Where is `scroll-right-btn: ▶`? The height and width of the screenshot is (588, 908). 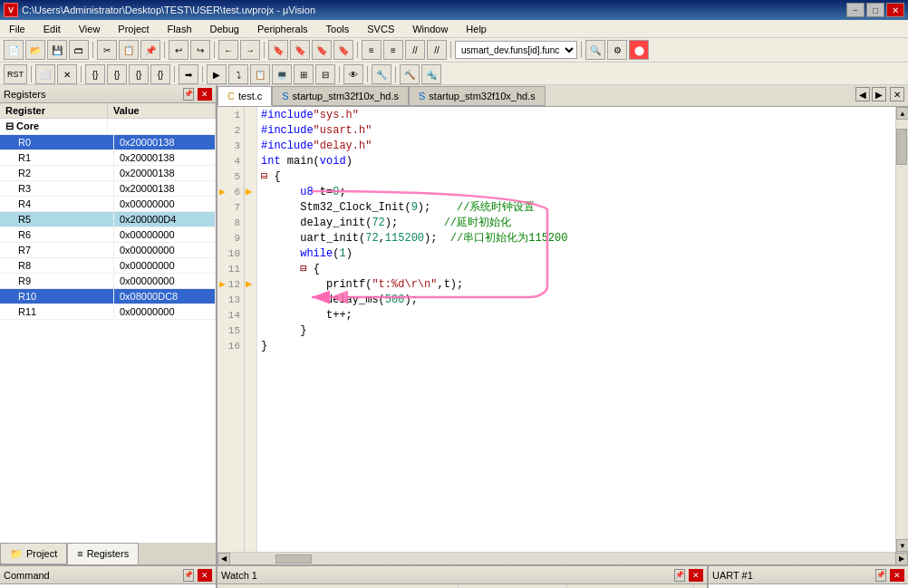 scroll-right-btn: ▶ is located at coordinates (902, 559).